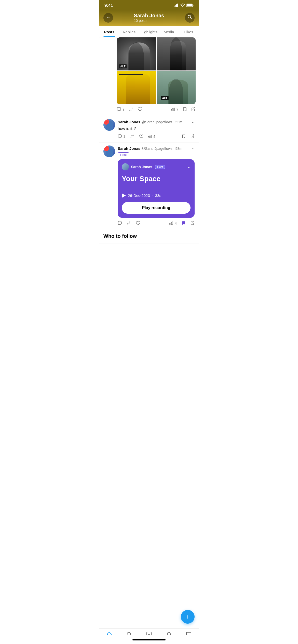  I want to click on post-actions: 1 4, so click(156, 137).